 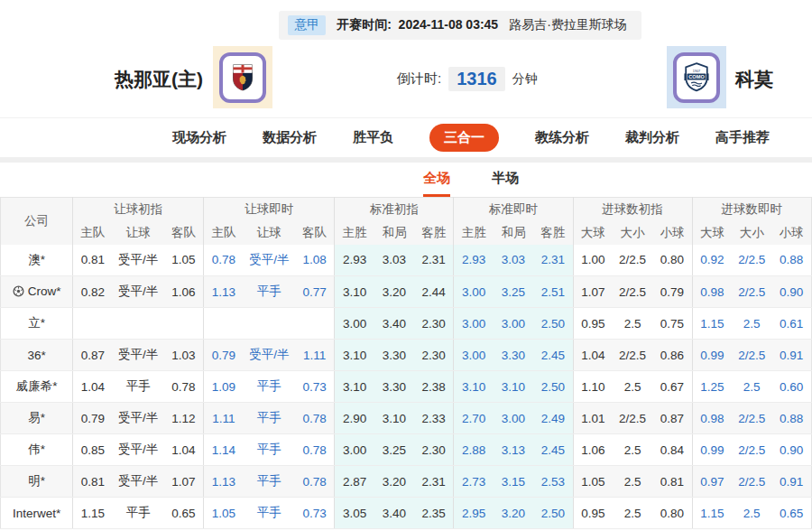 I want to click on nav-tab-4: 教练分析, so click(x=562, y=137).